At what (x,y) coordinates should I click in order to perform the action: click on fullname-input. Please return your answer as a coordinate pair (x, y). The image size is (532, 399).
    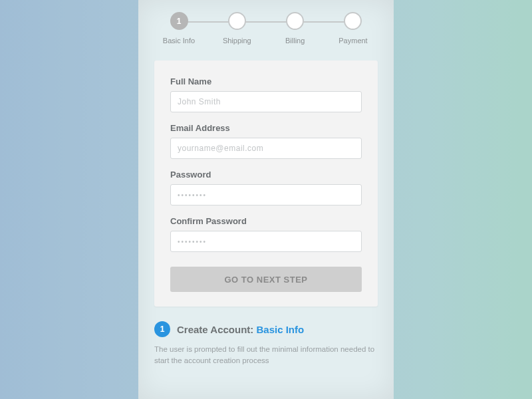
    Looking at the image, I should click on (266, 102).